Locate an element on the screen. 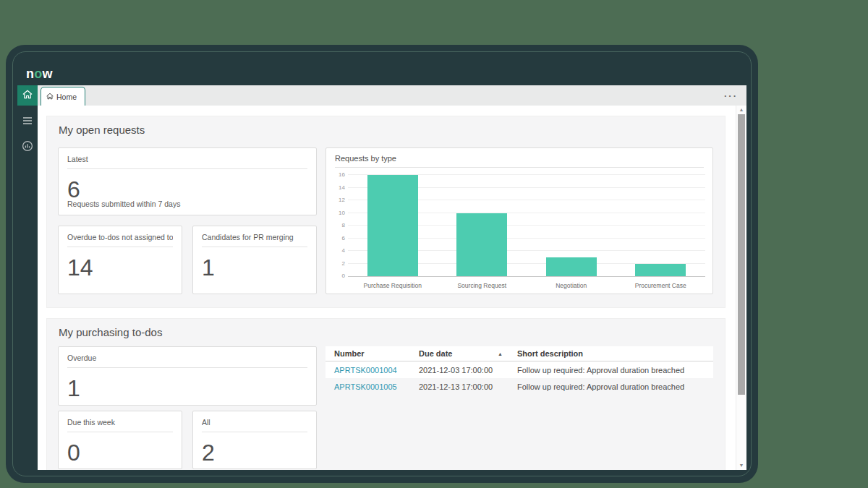 This screenshot has width=868, height=488. card-overdue: Overdue 1 is located at coordinates (187, 376).